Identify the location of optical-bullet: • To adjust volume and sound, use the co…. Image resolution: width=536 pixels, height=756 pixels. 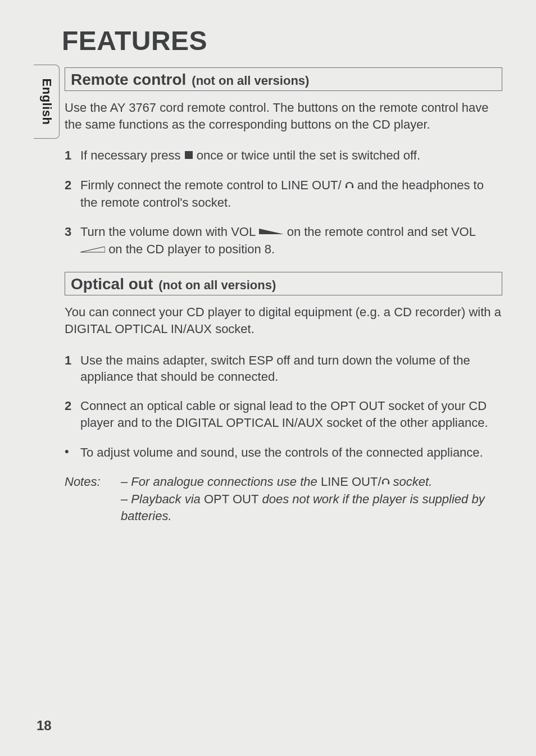
(283, 453).